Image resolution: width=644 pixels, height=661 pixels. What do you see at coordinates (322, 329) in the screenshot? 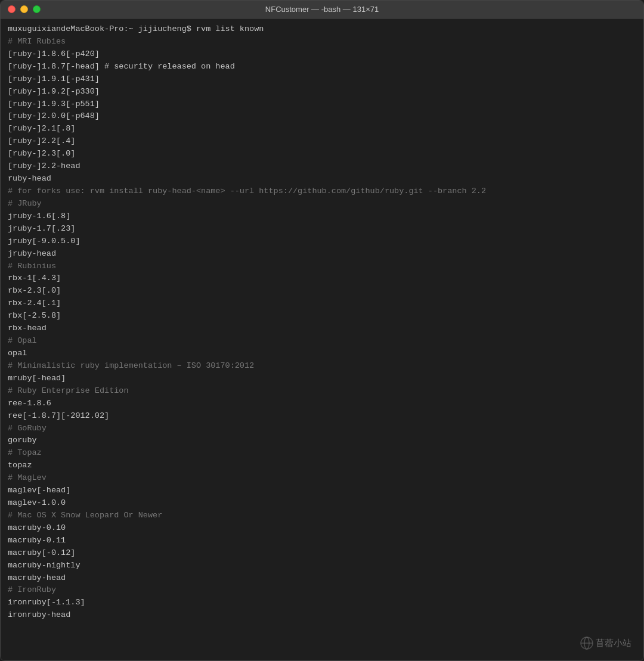
I see `terminal-line: rbx-head` at bounding box center [322, 329].